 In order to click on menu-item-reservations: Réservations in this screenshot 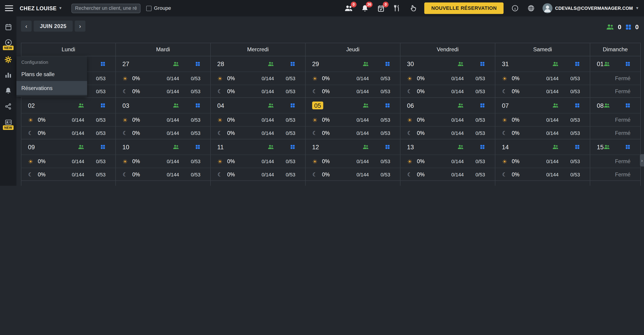, I will do `click(52, 88)`.